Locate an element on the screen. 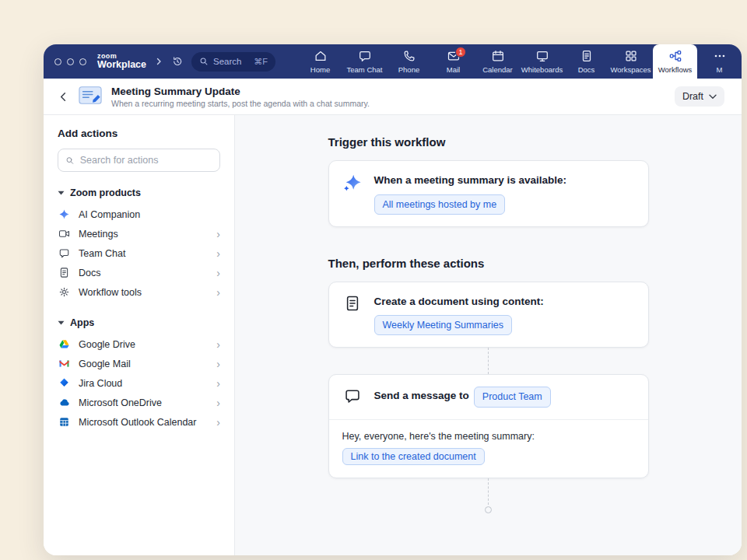 Image resolution: width=747 pixels, height=560 pixels. send-message-card: Send a message toProduct Team Hey, every… is located at coordinates (489, 426).